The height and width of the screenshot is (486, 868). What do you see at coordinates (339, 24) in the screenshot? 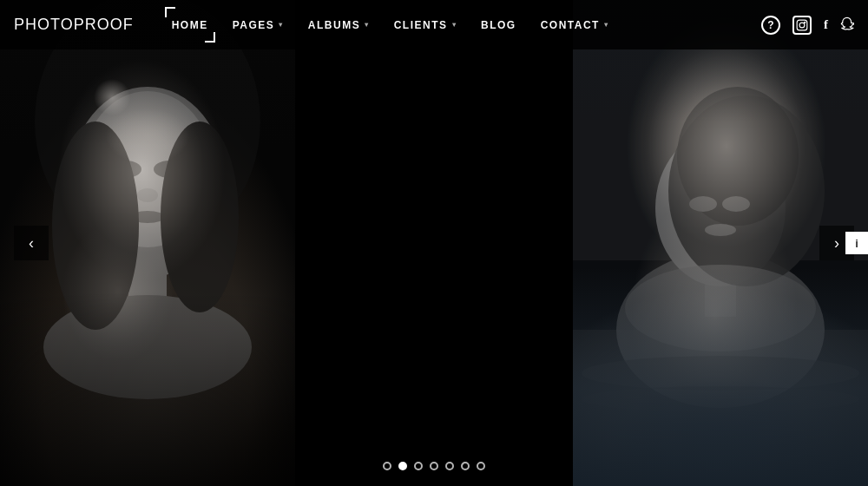
I see `nav-item-albums: ALBUMS ▾` at bounding box center [339, 24].